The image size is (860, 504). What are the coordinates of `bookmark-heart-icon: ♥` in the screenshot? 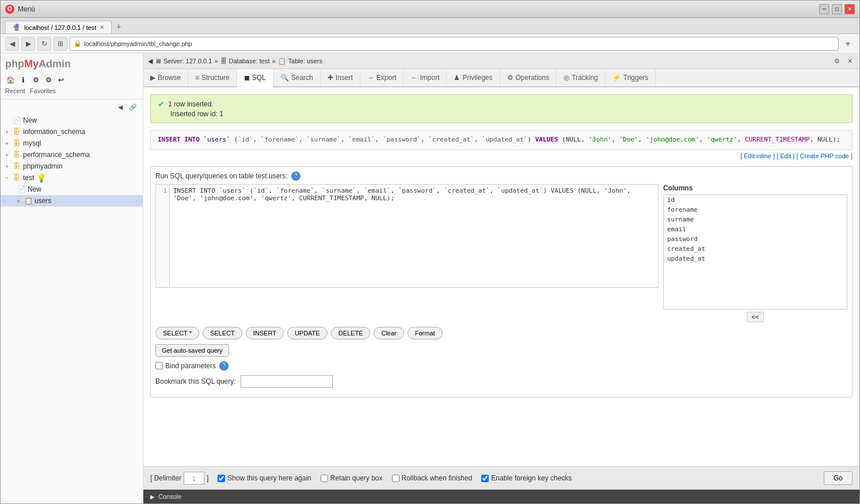 It's located at (848, 44).